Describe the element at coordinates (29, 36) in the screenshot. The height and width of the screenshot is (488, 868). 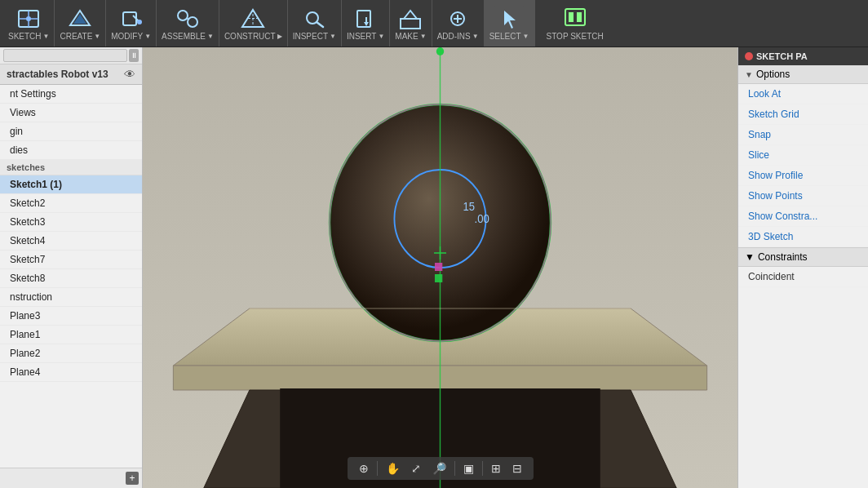
I see `sketch-label: SKETCH▼` at that location.